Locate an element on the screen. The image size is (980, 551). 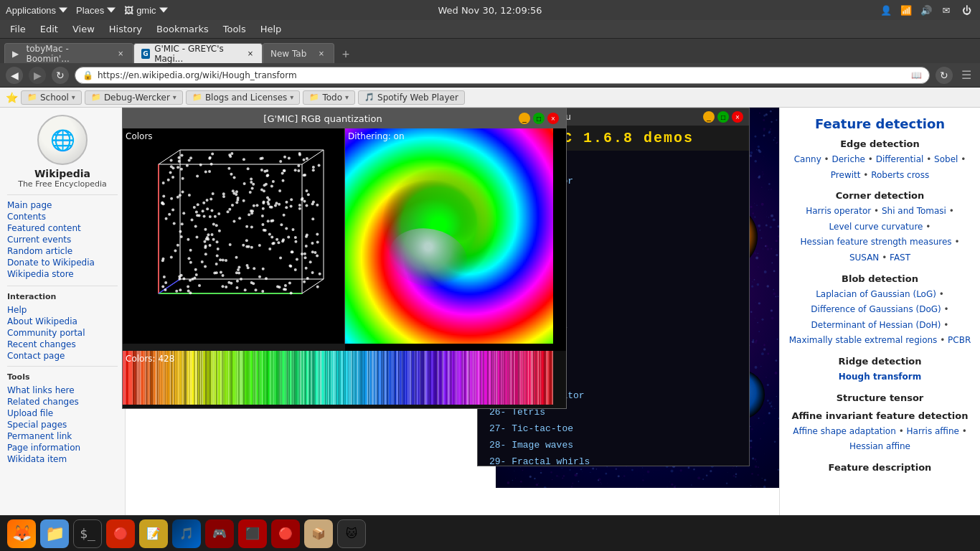
bookmark-debug: 📁 Debug-Wercker ▾ is located at coordinates (133, 98).